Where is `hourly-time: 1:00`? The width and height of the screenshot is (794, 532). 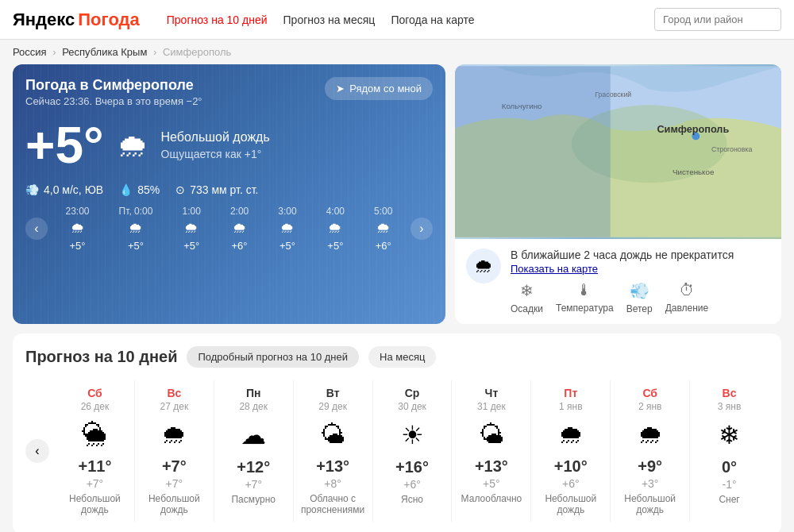 hourly-time: 1:00 is located at coordinates (191, 211).